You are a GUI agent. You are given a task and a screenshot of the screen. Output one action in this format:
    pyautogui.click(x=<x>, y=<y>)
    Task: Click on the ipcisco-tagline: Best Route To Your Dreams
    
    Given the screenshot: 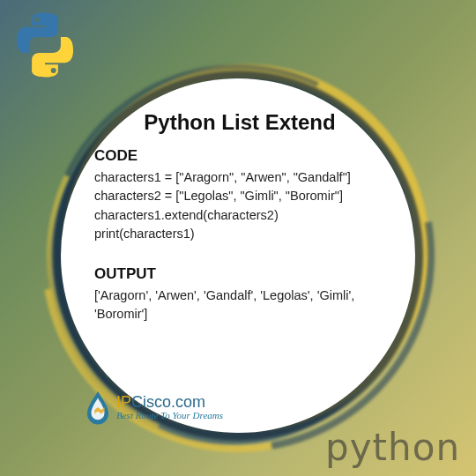 What is the action you would take?
    pyautogui.click(x=169, y=416)
    